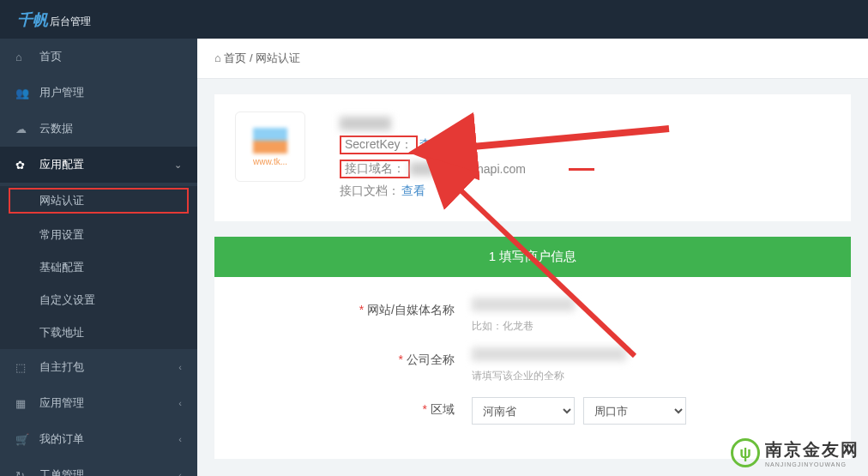 The image size is (868, 476). I want to click on sidebar-subitem-siteauth: 网站认证, so click(99, 201).